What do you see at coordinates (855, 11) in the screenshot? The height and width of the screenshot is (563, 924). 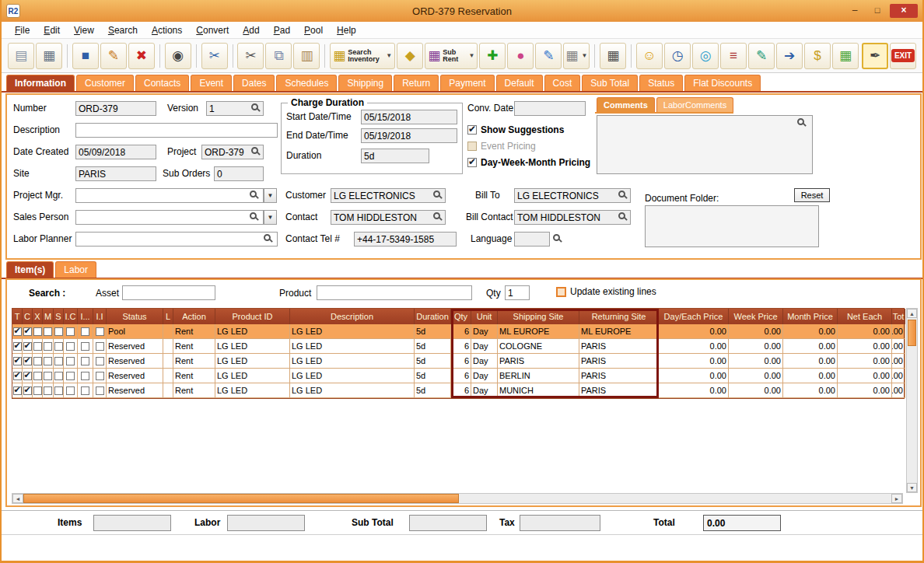 I see `minimize-button: –` at bounding box center [855, 11].